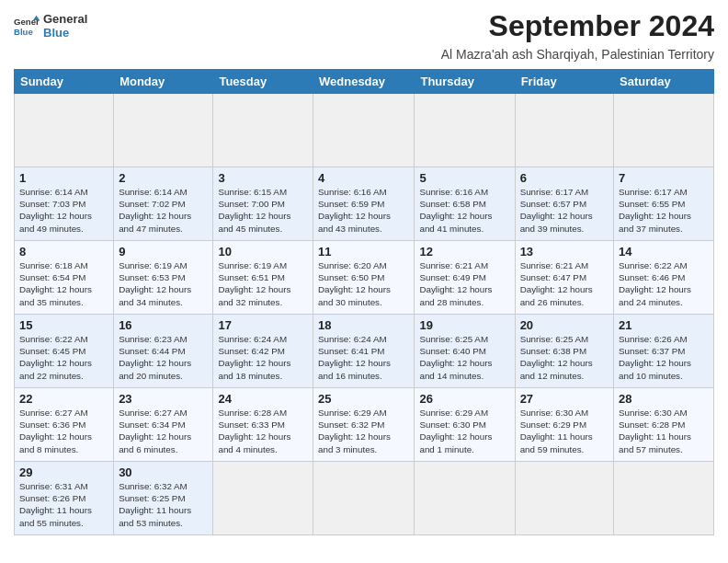 Image resolution: width=728 pixels, height=563 pixels. What do you see at coordinates (263, 252) in the screenshot?
I see `day-number: 10` at bounding box center [263, 252].